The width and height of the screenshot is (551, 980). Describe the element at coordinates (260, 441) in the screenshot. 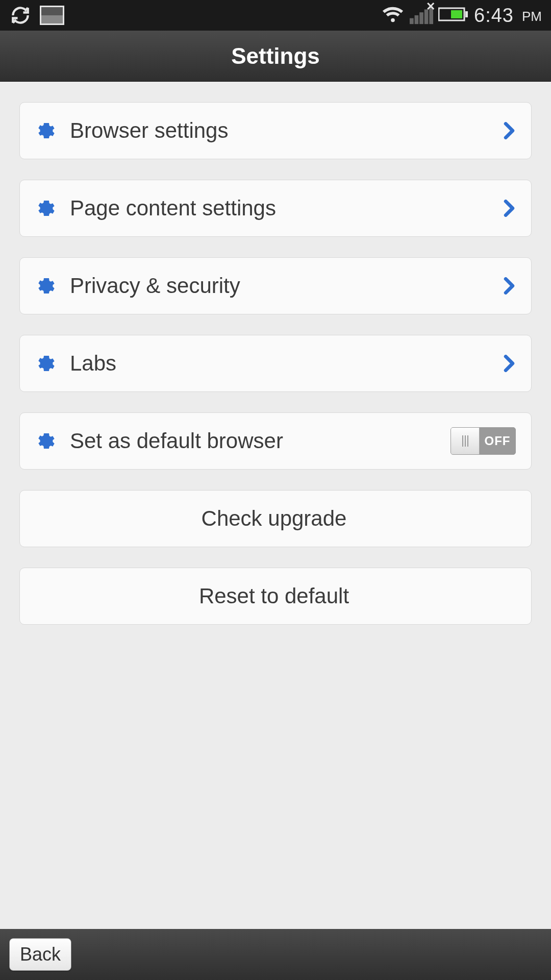

I see `row-label: Set as default browser` at that location.